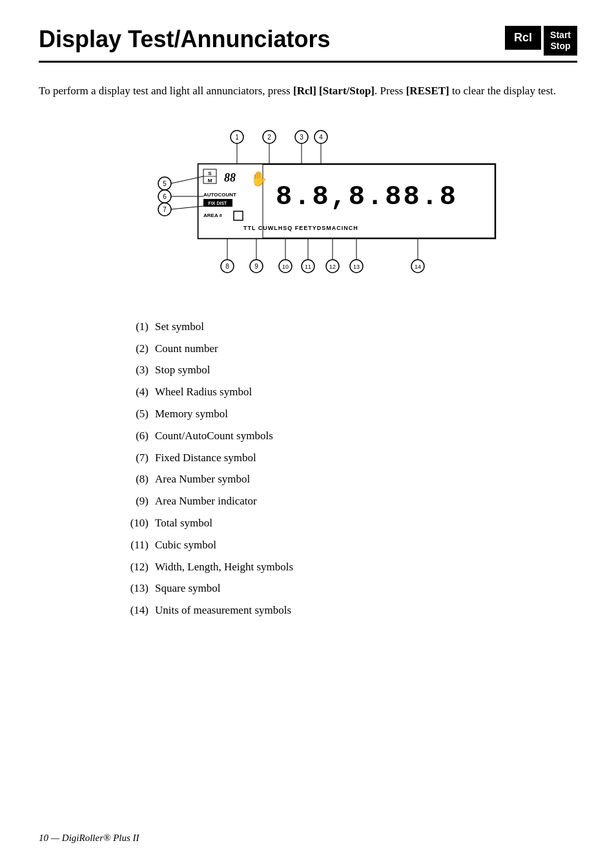 The width and height of the screenshot is (616, 863). Describe the element at coordinates (308, 267) in the screenshot. I see `svg-text: 11` at that location.